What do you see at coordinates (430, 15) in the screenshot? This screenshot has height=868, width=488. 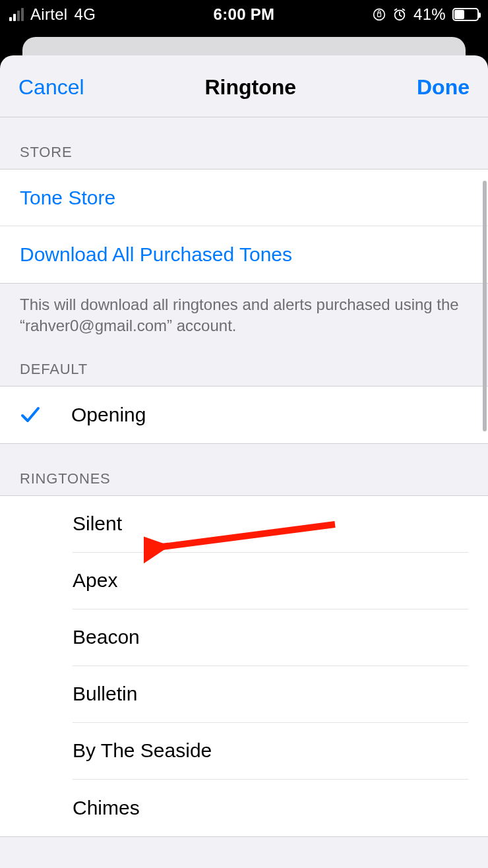 I see `battery-pct-label: 41%` at bounding box center [430, 15].